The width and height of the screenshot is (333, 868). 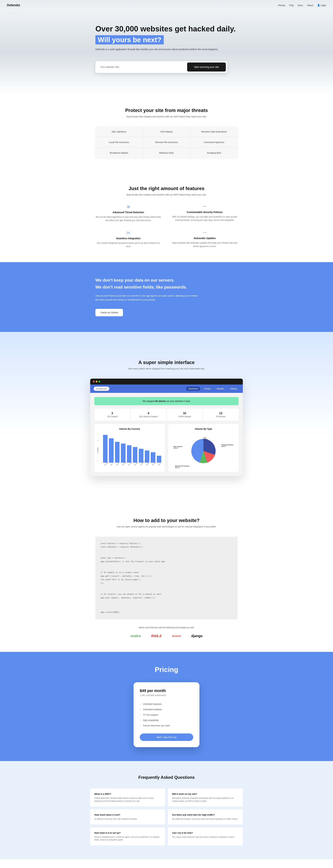 I want to click on tech-node: node●, so click(x=135, y=636).